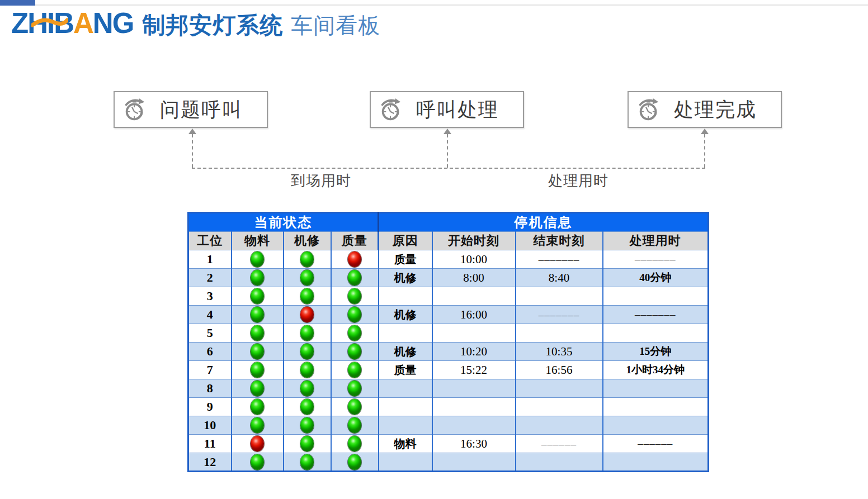 Image resolution: width=868 pixels, height=499 pixels. Describe the element at coordinates (655, 278) in the screenshot. I see `duration-cell: 40分钟` at that location.